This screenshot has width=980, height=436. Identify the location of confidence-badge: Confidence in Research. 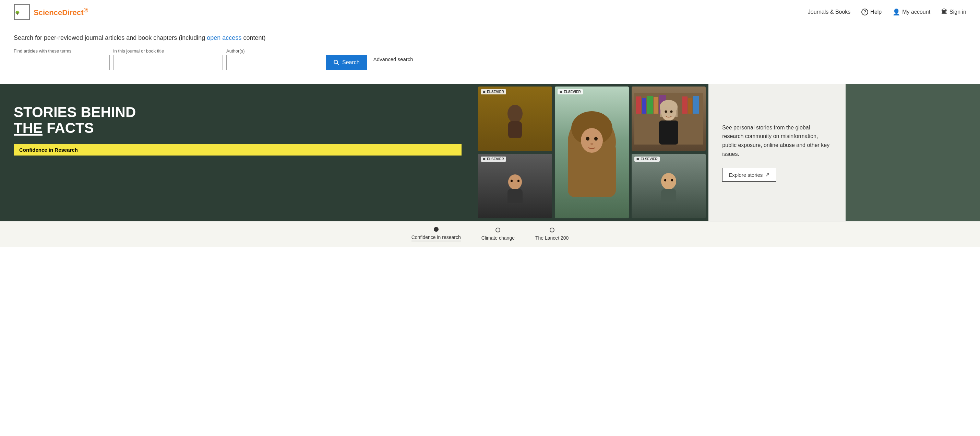
(237, 150).